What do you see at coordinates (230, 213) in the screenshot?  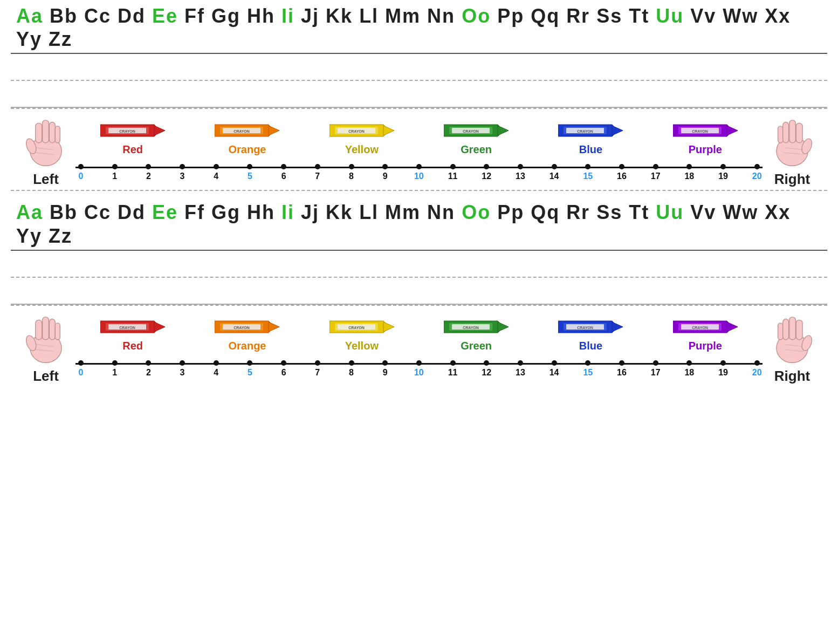 I see `letters-fg-2: Ff Gg Hh` at bounding box center [230, 213].